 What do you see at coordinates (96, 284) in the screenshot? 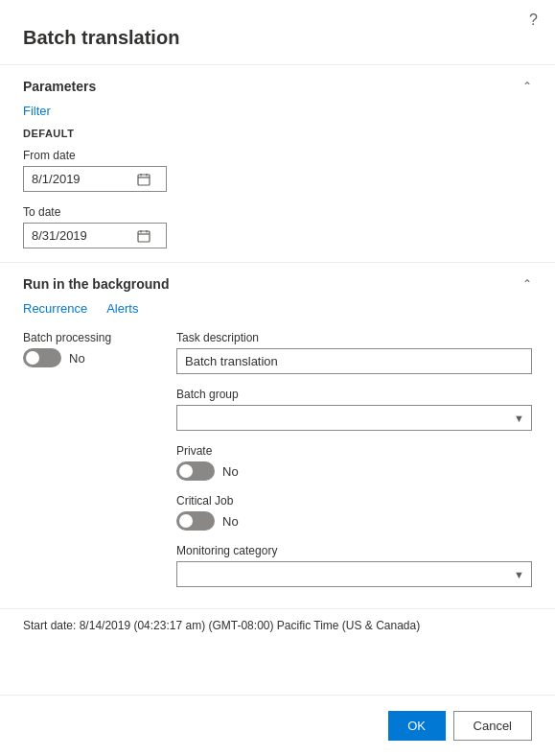
I see `run-in-background-title: Run in the background` at bounding box center [96, 284].